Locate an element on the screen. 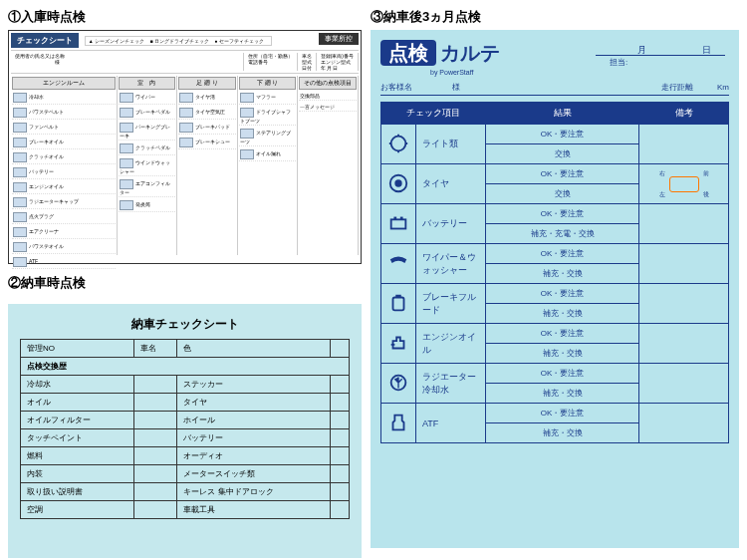 Image resolution: width=747 pixels, height=560 pixels. cell: オーディオ is located at coordinates (253, 456).